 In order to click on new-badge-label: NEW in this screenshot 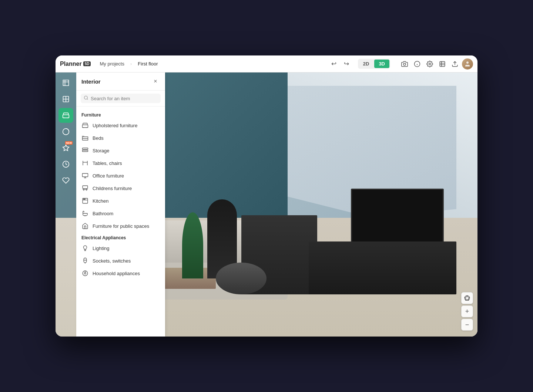, I will do `click(69, 143)`.